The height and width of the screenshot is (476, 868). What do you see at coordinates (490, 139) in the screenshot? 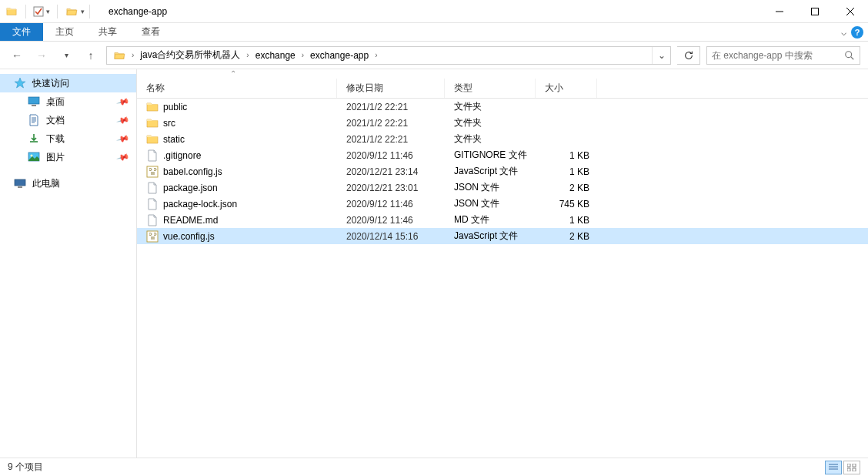
I see `file-type: 文件夹` at bounding box center [490, 139].